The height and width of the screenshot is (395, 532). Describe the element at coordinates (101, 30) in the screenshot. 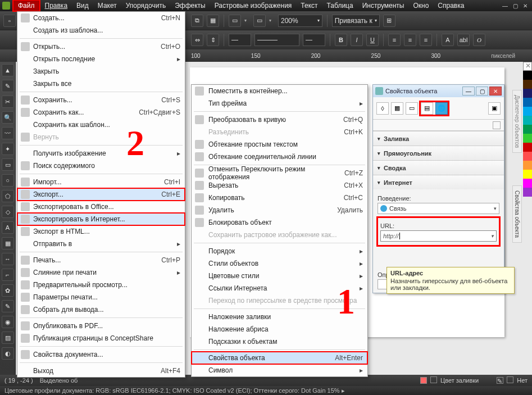

I see `file-menu-item: Создать из шаблона...` at that location.